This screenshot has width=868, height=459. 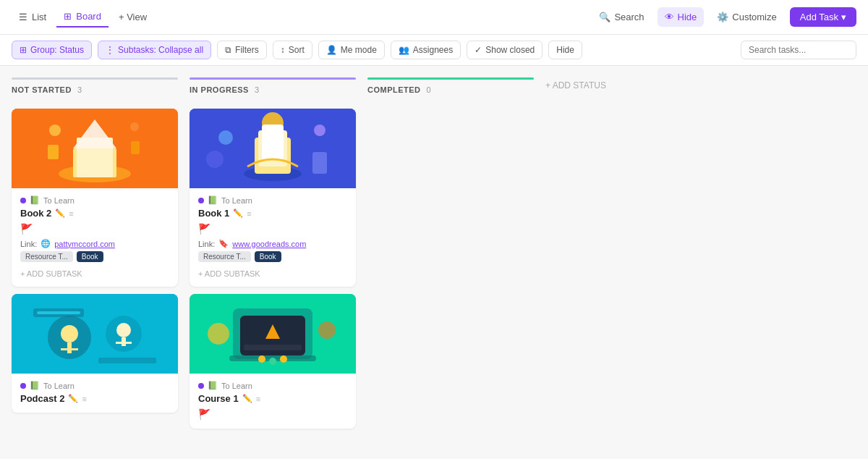 What do you see at coordinates (57, 50) in the screenshot?
I see `group-label: Group: Status` at bounding box center [57, 50].